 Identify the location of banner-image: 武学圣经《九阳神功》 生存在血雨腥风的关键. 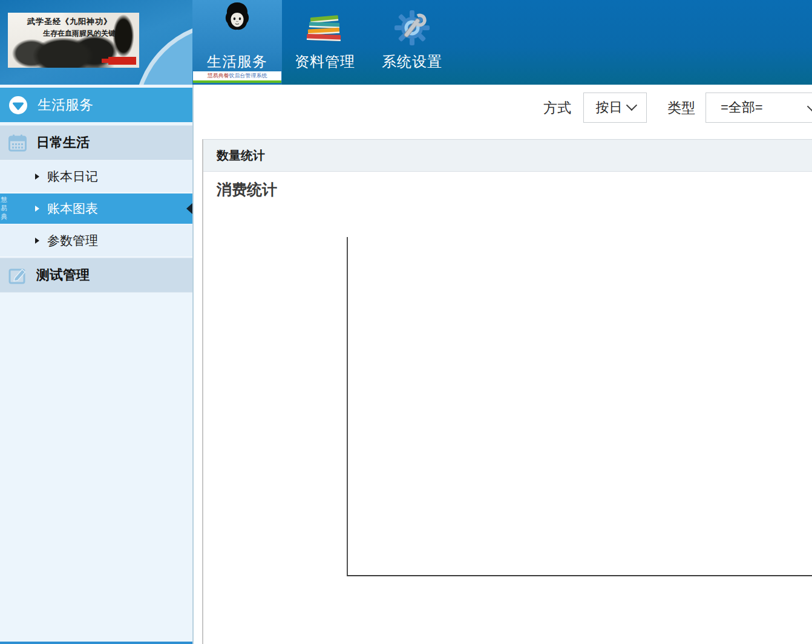
(74, 40).